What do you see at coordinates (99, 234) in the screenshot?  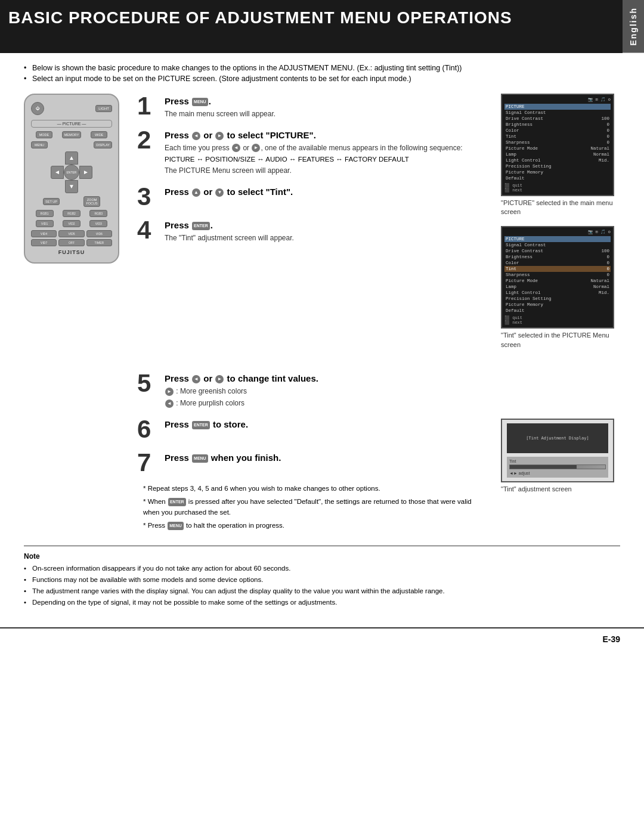 I see `vid6-button: VID6` at bounding box center [99, 234].